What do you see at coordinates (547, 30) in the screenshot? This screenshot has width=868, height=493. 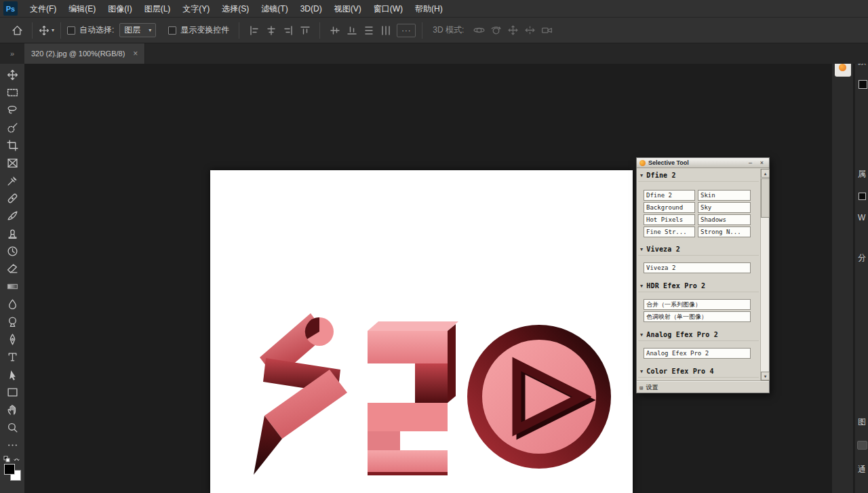 I see `3d-camera-icon` at bounding box center [547, 30].